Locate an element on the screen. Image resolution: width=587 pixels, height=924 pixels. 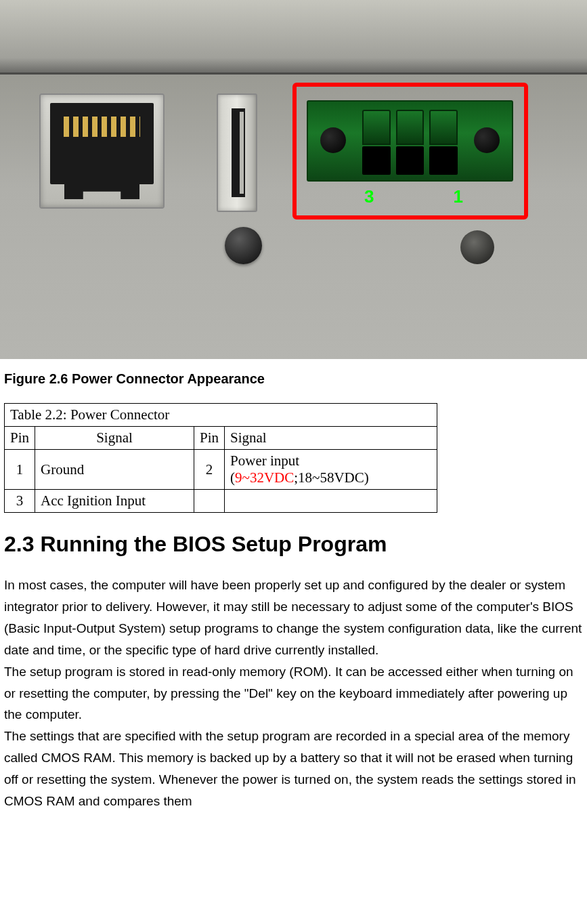
power-input-voltage-red: 9~32VDC is located at coordinates (264, 478).